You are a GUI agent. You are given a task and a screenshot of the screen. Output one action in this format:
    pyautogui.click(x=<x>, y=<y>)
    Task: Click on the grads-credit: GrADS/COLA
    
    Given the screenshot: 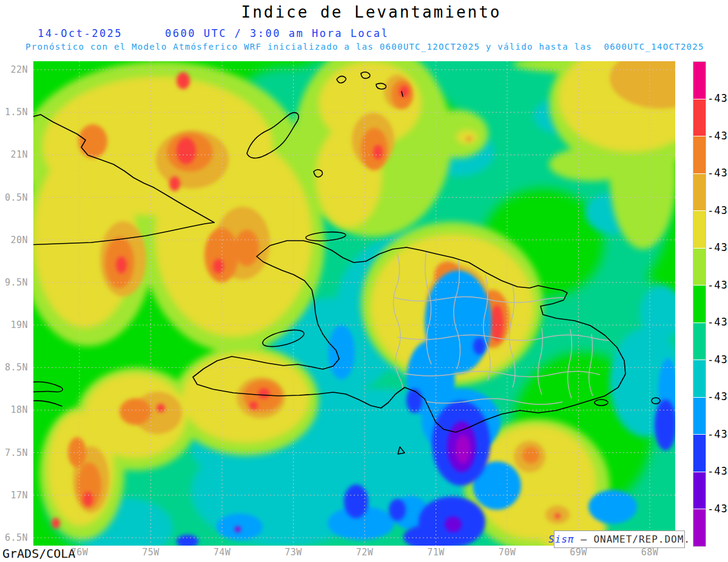 What is the action you would take?
    pyautogui.click(x=39, y=554)
    